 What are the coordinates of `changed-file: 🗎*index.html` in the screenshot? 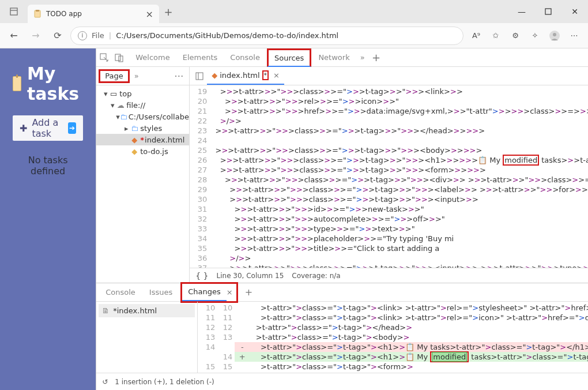 It's located at (146, 310).